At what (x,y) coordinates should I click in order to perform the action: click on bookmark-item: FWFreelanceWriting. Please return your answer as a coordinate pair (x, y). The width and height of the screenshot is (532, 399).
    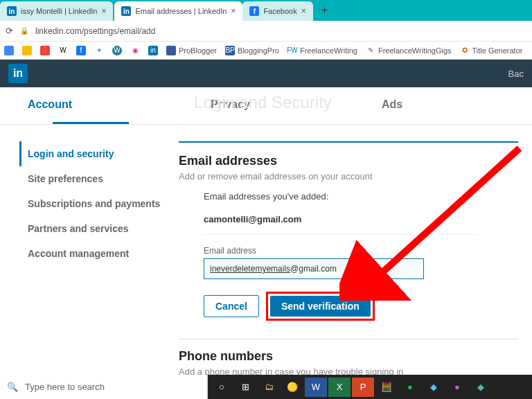
    Looking at the image, I should click on (323, 51).